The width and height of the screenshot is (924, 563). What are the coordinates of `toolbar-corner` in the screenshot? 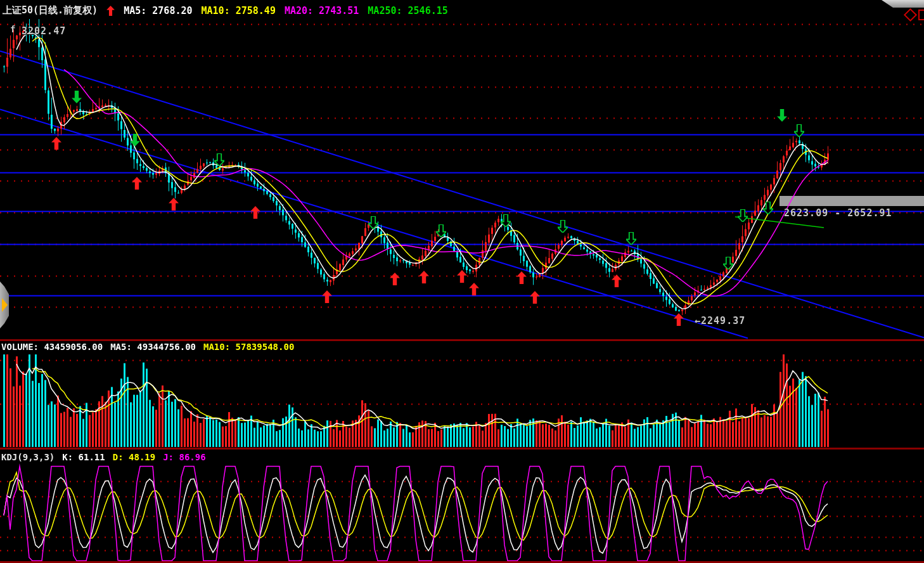 It's located at (901, 4).